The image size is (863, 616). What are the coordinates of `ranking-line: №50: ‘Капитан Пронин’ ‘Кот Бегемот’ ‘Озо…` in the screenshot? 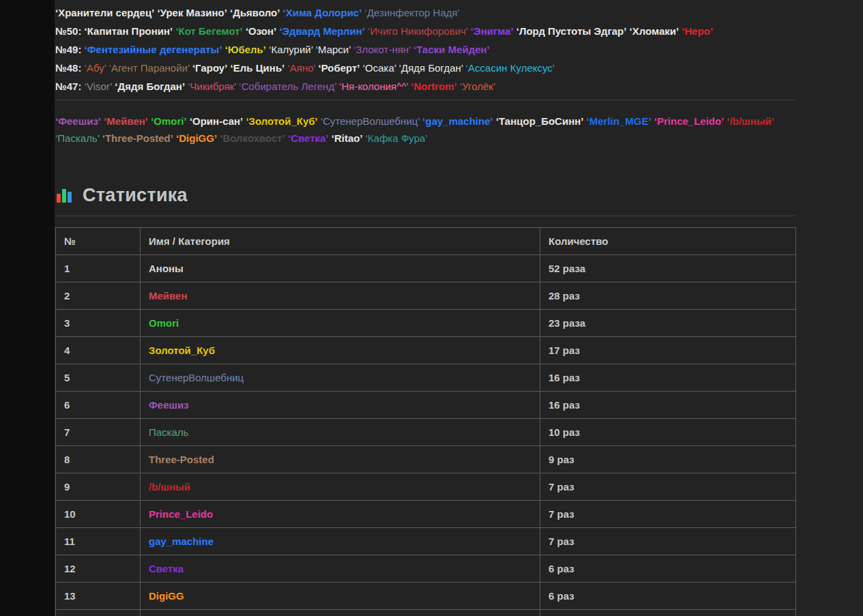 It's located at (426, 31).